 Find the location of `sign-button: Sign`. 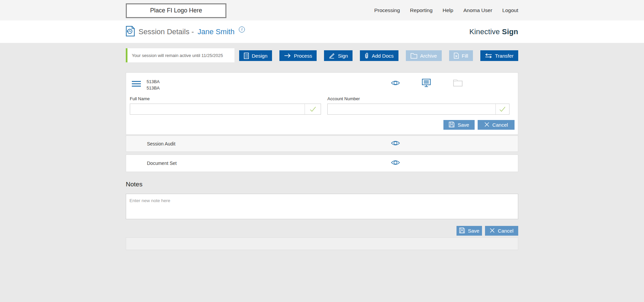

sign-button: Sign is located at coordinates (338, 56).